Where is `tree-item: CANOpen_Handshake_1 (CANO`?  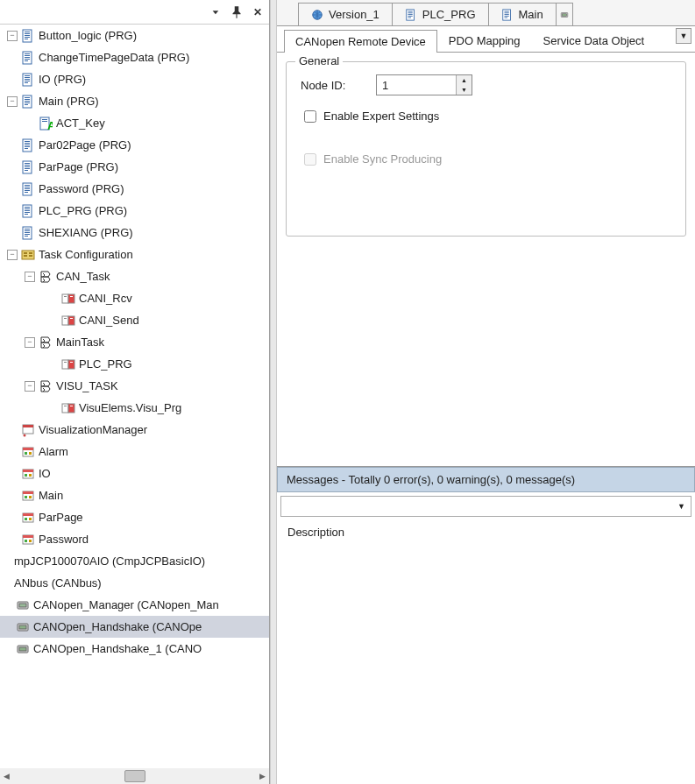
tree-item: CANOpen_Handshake_1 (CANO is located at coordinates (135, 648).